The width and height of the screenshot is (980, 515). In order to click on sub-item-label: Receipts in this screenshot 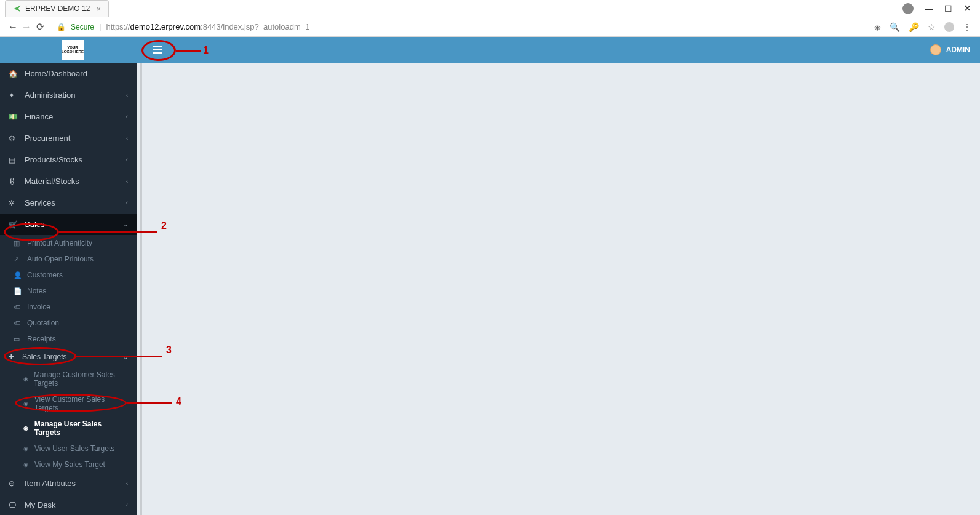, I will do `click(42, 339)`.